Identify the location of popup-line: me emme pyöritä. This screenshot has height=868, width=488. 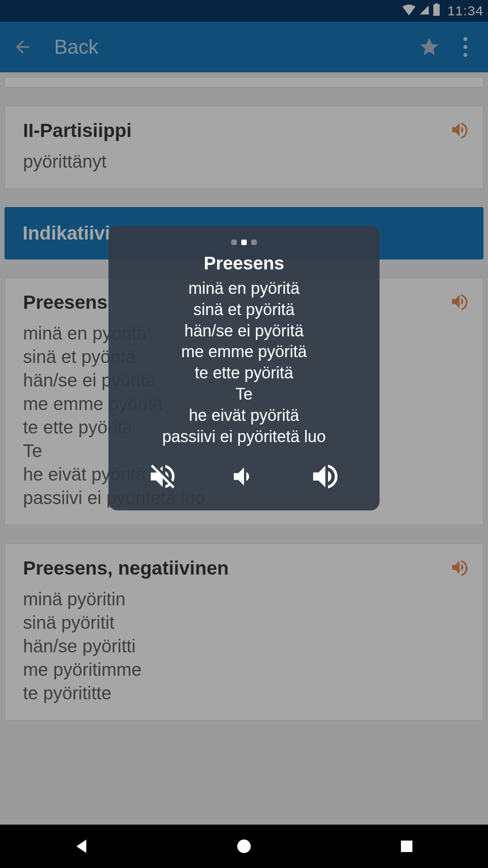
(244, 352).